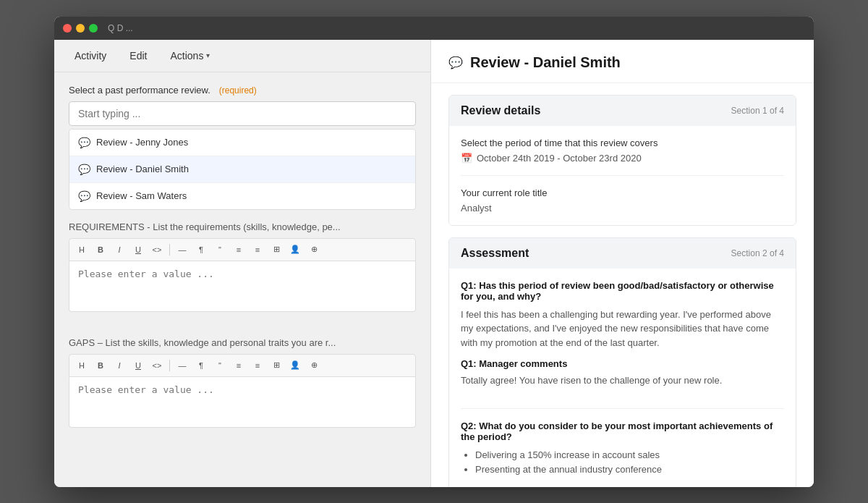 The image size is (868, 503). Describe the element at coordinates (242, 343) in the screenshot. I see `gaps-label: GAPS – List the skills, knowledge and pe…` at that location.